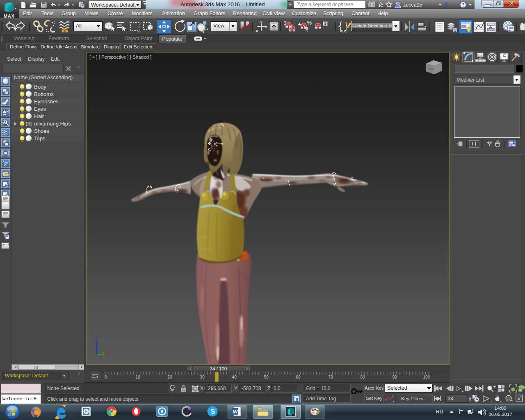 Image resolution: width=525 pixels, height=420 pixels. Describe the element at coordinates (213, 412) in the screenshot. I see `svg-text: S` at that location.